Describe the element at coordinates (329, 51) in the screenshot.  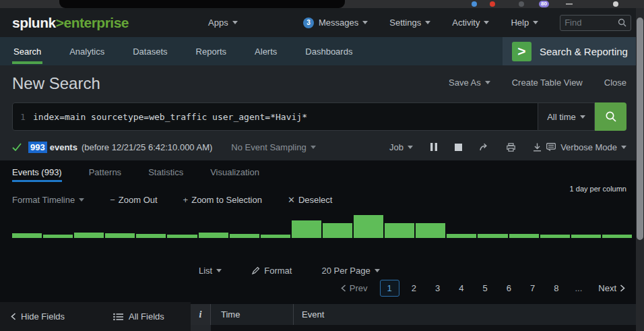
I see `appnav-dashboards: Dashboards` at that location.